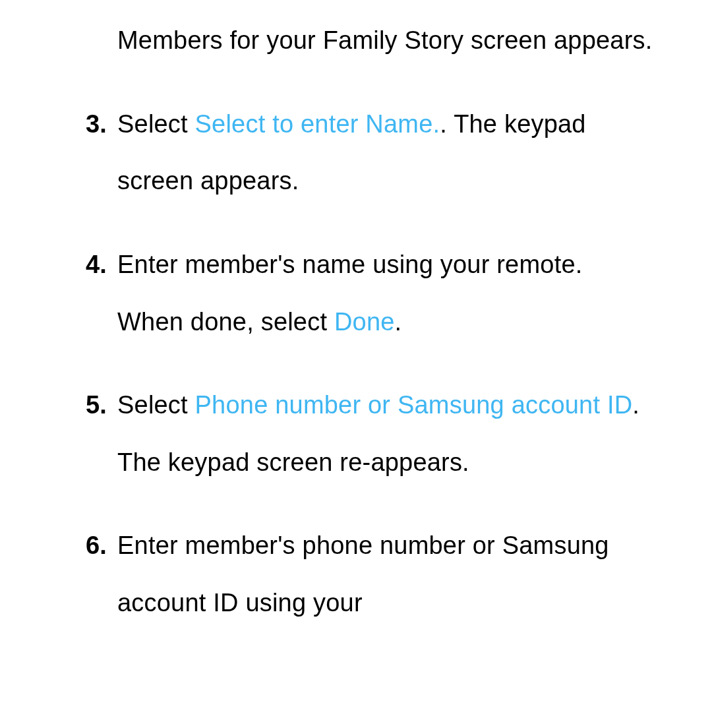  Describe the element at coordinates (369, 434) in the screenshot. I see `step-5: 5. Select Phone number or Samsung accoun…` at that location.